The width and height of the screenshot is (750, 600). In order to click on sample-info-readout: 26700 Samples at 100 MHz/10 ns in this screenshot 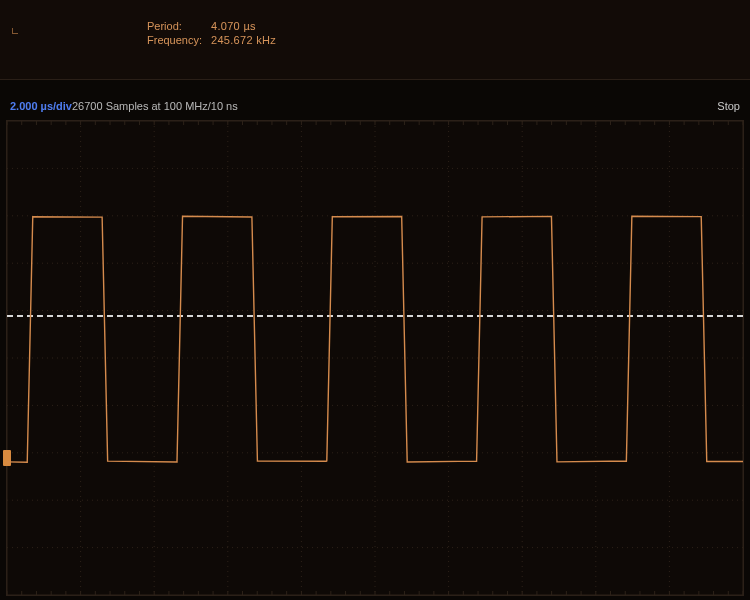, I will do `click(155, 106)`.